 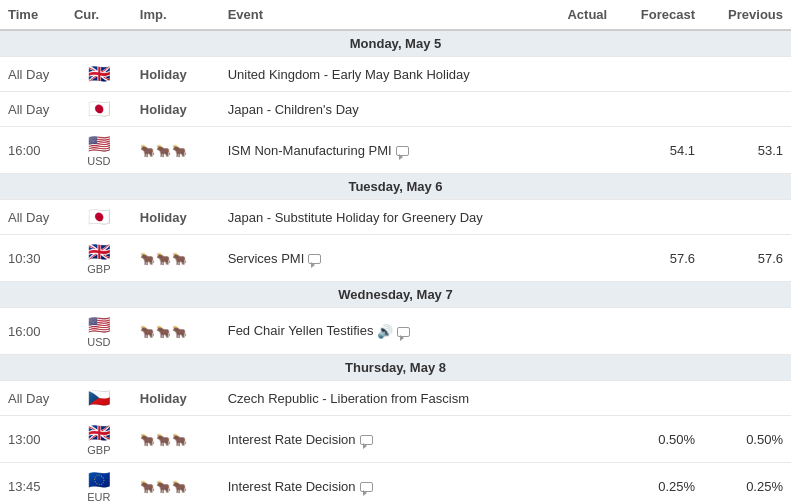 I want to click on event-cell: Japan - Substitute Holiday for Greenery …, so click(x=374, y=218).